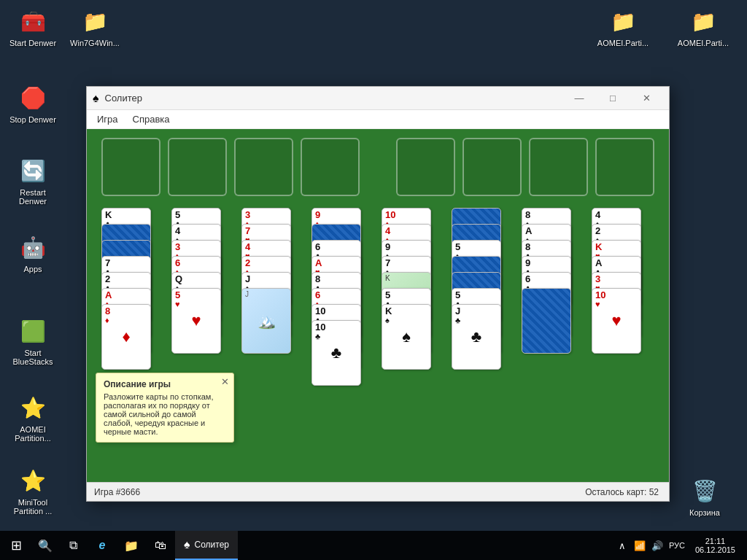  What do you see at coordinates (212, 545) in the screenshot?
I see `solitaire-taskbar-label: Солитер` at bounding box center [212, 545].